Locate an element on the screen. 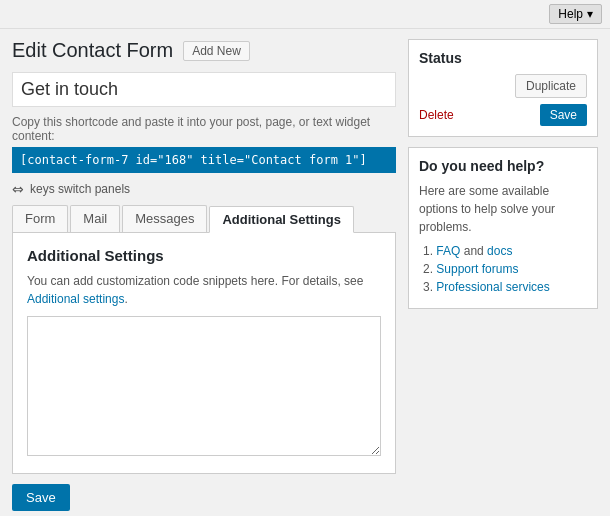 Image resolution: width=610 pixels, height=516 pixels. help-box: Do you need help? Here are some availabl… is located at coordinates (503, 228).